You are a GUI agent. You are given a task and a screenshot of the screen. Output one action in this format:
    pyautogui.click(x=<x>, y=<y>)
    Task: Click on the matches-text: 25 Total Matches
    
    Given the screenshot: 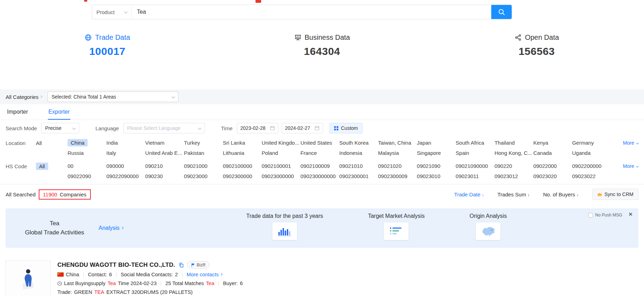 What is the action you would take?
    pyautogui.click(x=184, y=283)
    